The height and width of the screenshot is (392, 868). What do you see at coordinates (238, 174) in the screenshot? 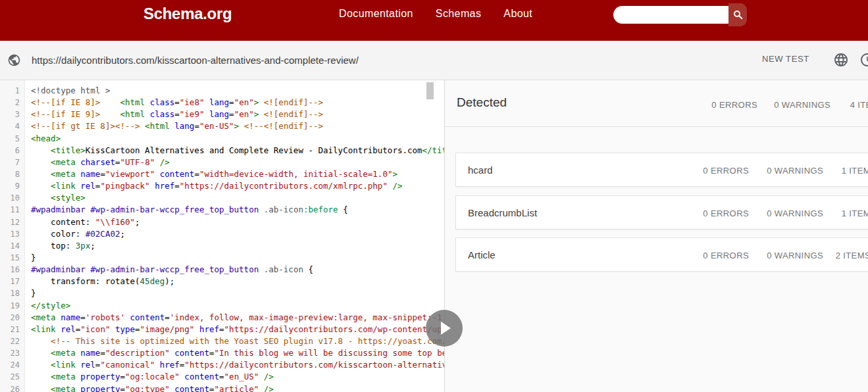
I see `code-line: <meta name="viewport" content="width=dev…` at bounding box center [238, 174].